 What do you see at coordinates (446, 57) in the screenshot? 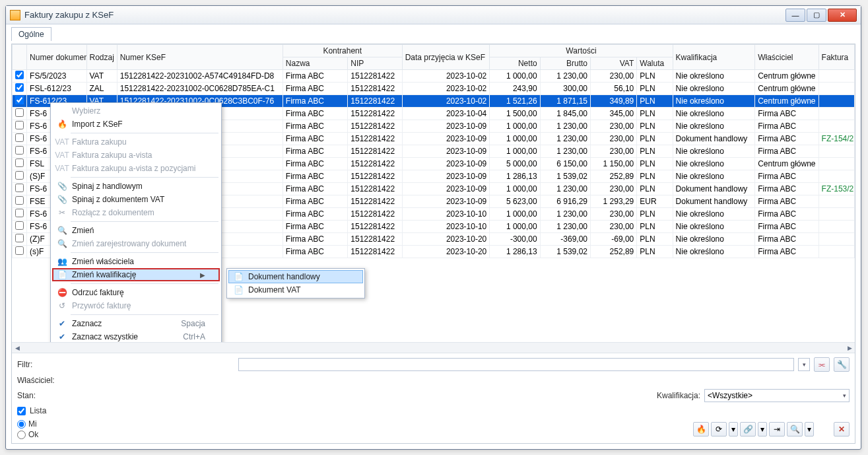
I see `col-data: Data przyjęcia w KSeF` at bounding box center [446, 57].